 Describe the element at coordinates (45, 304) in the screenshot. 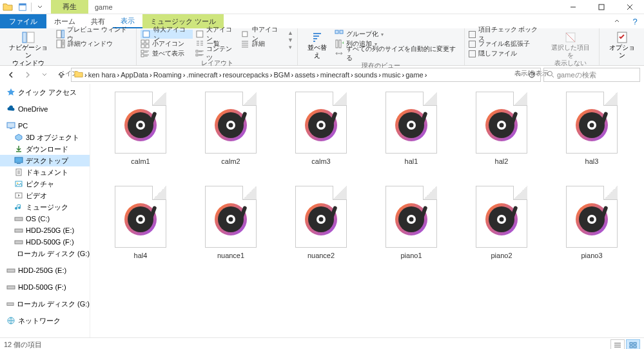

I see `tree-local-g-ext: ローカル ディスク (G:)` at that location.